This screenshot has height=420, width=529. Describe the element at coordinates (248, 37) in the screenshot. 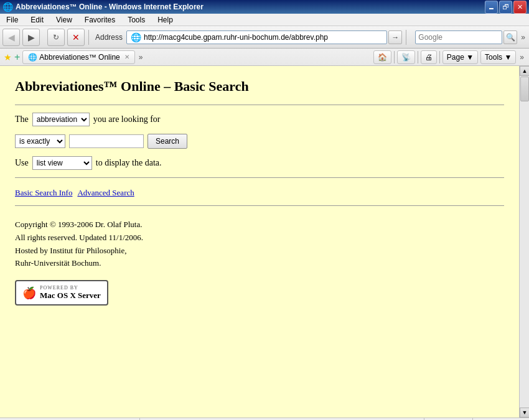

I see `address-bar-group: Address 🌐 http://macg4cube.gpam.ruhr-uni…` at that location.